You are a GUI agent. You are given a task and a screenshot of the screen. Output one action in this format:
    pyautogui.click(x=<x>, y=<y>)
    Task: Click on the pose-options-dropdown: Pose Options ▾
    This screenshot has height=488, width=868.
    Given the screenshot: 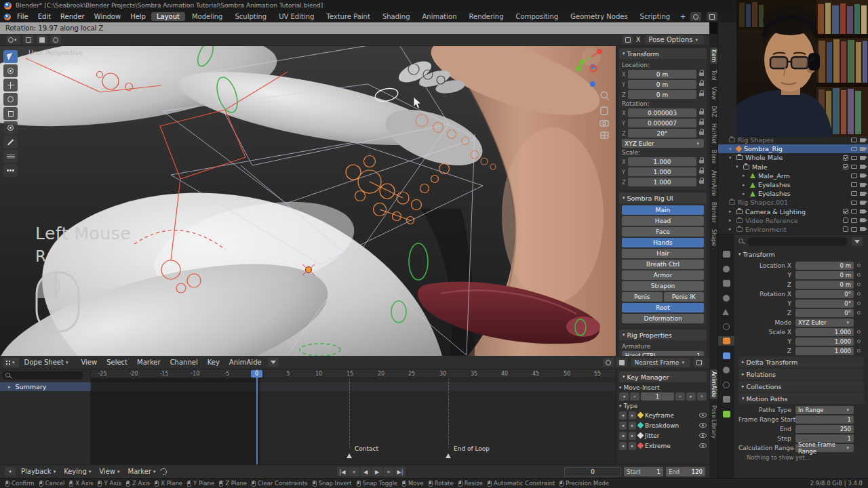 What is the action you would take?
    pyautogui.click(x=674, y=39)
    